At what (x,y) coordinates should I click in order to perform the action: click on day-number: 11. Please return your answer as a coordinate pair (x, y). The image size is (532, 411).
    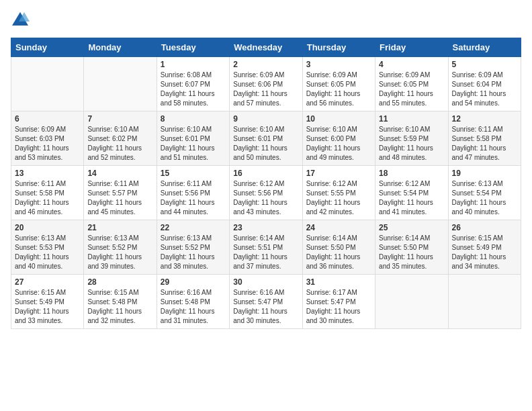
    Looking at the image, I should click on (411, 119).